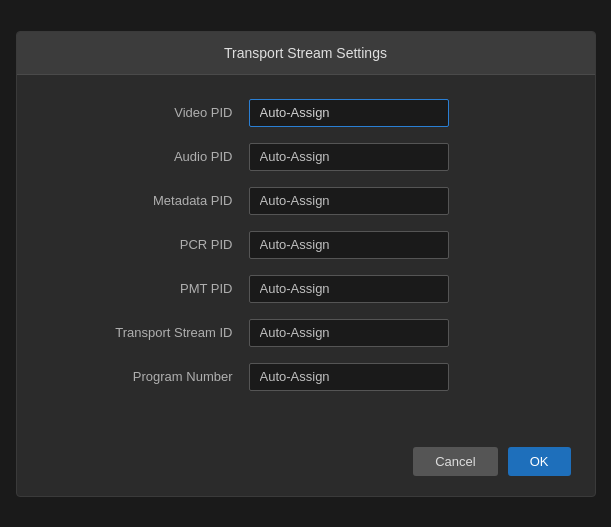  I want to click on form-row-transport-stream-id: Transport Stream ID, so click(306, 333).